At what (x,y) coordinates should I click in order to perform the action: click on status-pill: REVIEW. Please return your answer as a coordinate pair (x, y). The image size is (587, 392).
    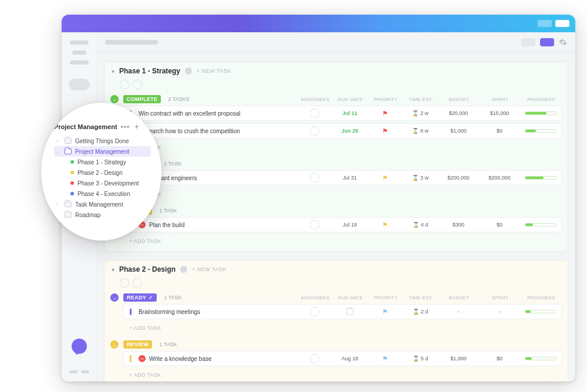
    Looking at the image, I should click on (137, 344).